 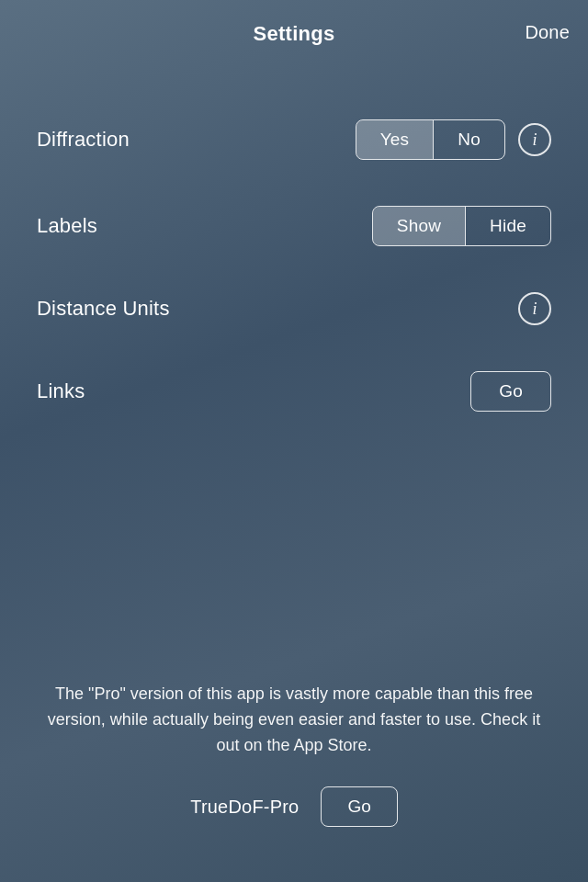 I want to click on diffraction-info-icon: i, so click(x=535, y=140).